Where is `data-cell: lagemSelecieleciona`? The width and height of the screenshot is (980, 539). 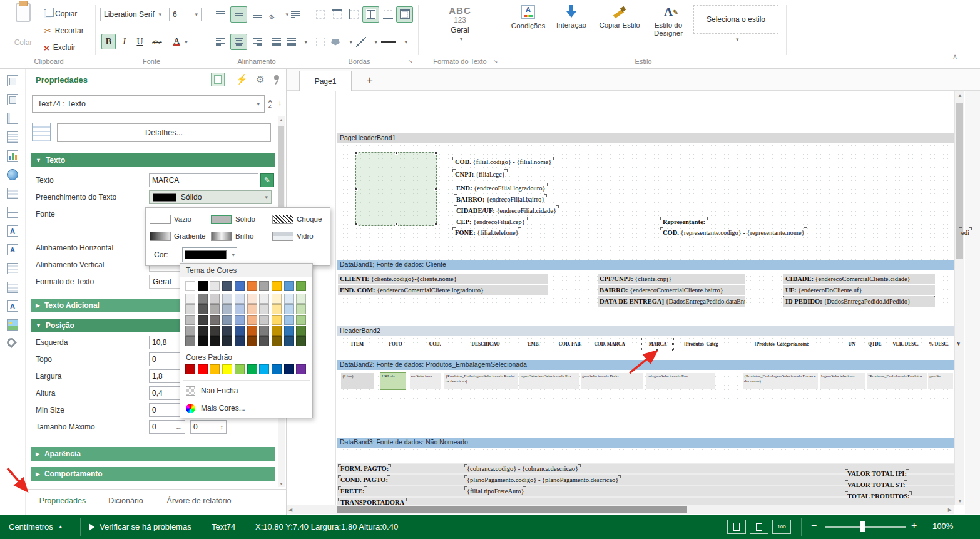
data-cell: lagemSelecieleciona is located at coordinates (842, 381).